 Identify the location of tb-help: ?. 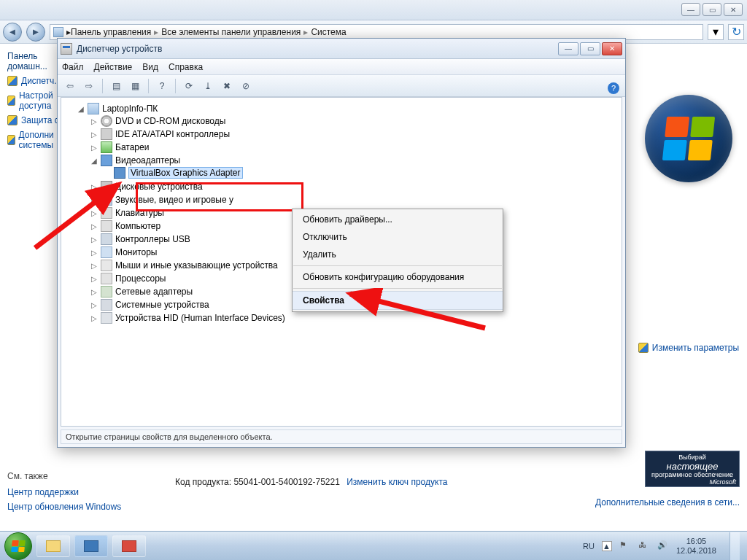
(162, 86).